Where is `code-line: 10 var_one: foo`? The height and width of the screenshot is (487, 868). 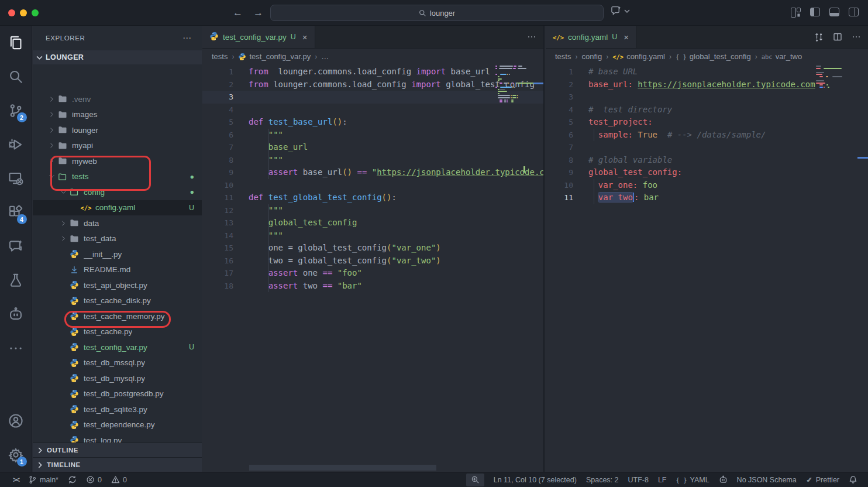 code-line: 10 var_one: foo is located at coordinates (707, 186).